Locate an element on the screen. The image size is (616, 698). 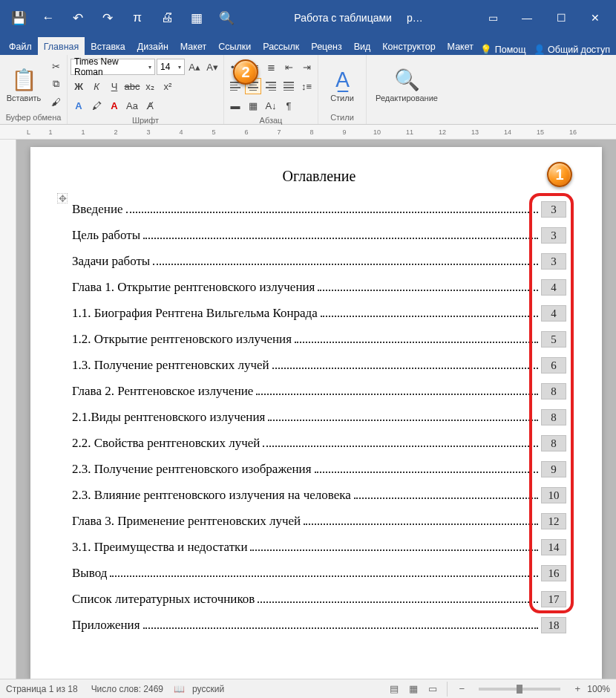
toc-row: 2.1.Виды рентгеновского излучения8 is located at coordinates (319, 417).